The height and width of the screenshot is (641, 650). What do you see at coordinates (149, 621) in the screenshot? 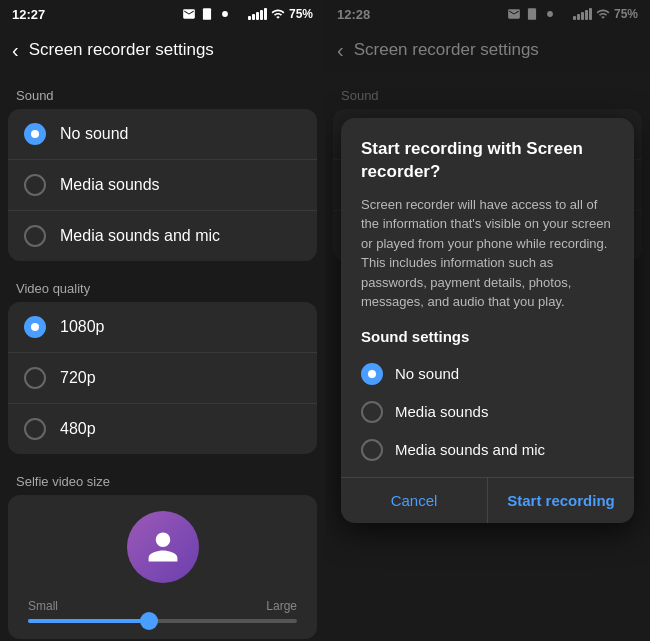
I see `slider-thumb` at bounding box center [149, 621].